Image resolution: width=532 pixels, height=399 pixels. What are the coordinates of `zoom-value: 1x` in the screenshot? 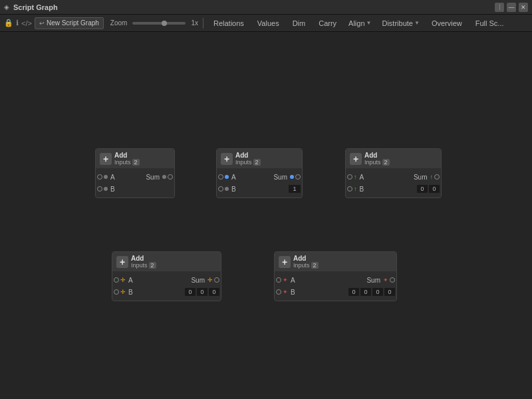 It's located at (194, 23).